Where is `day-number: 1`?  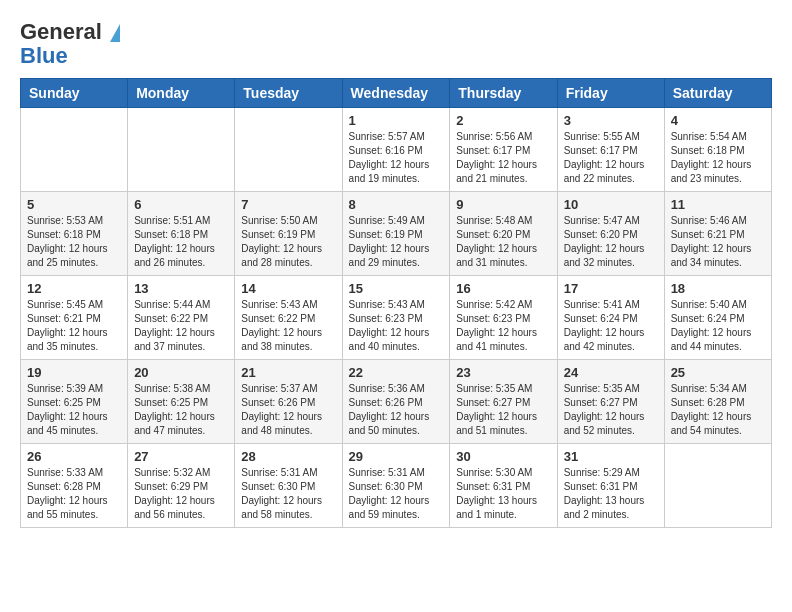 day-number: 1 is located at coordinates (396, 120).